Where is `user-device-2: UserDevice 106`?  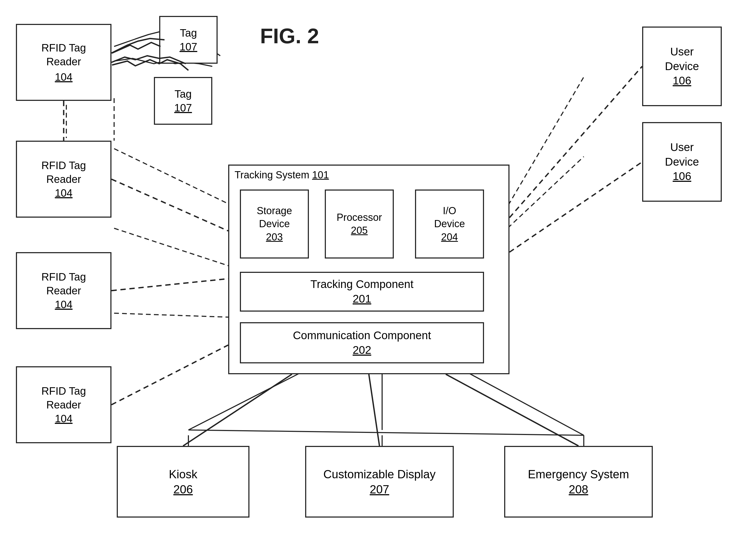 user-device-2: UserDevice 106 is located at coordinates (682, 162).